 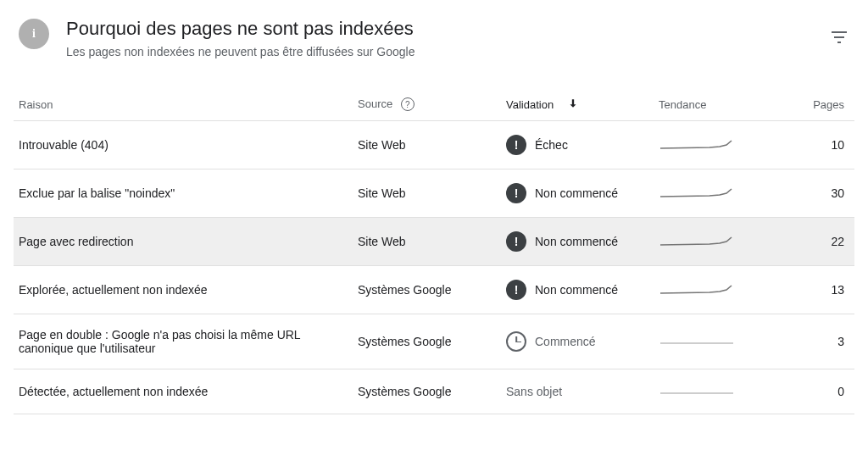 What do you see at coordinates (34, 34) in the screenshot?
I see `info-icon: i` at bounding box center [34, 34].